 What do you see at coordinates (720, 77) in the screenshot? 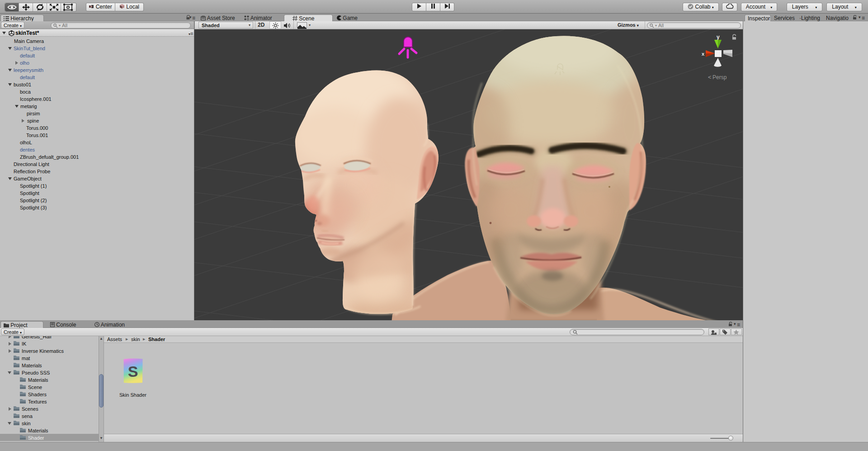
I see `svg-text: Persp` at bounding box center [720, 77].